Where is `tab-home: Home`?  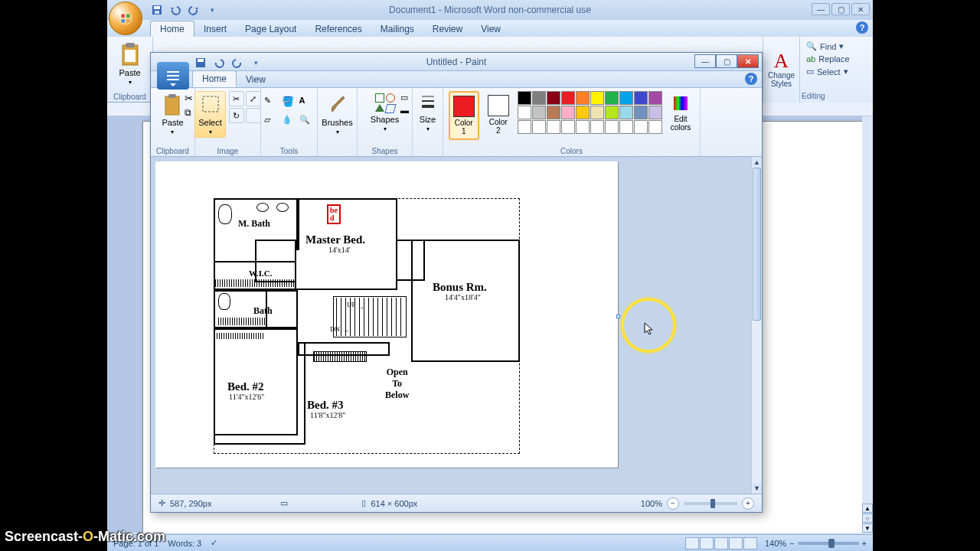
tab-home: Home is located at coordinates (172, 29).